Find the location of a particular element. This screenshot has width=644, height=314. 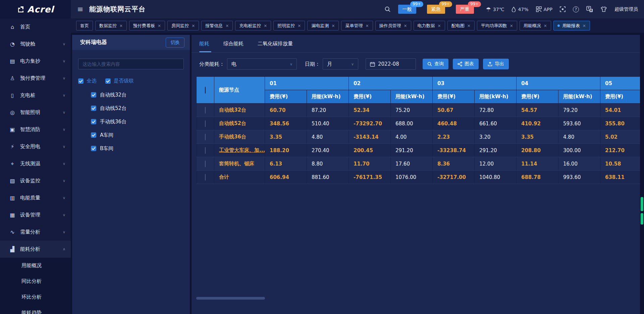

sidebar-item: ▯充电桩∨ is located at coordinates (36, 95).